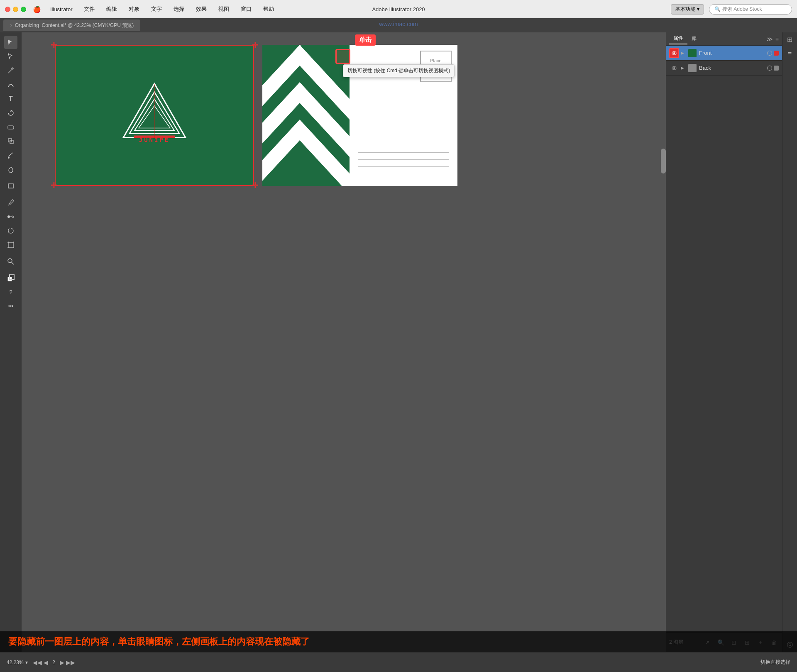 This screenshot has height=672, width=797. I want to click on layer-color-front, so click(776, 53).